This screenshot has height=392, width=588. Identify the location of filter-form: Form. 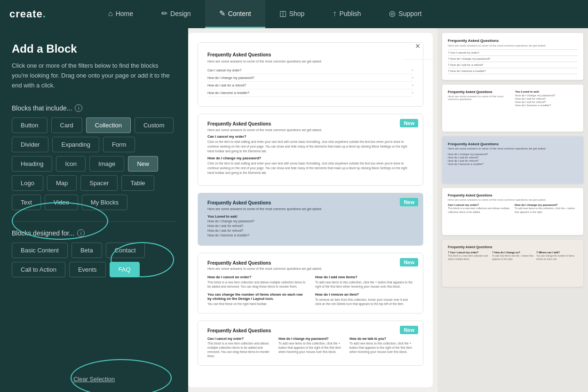
(119, 145).